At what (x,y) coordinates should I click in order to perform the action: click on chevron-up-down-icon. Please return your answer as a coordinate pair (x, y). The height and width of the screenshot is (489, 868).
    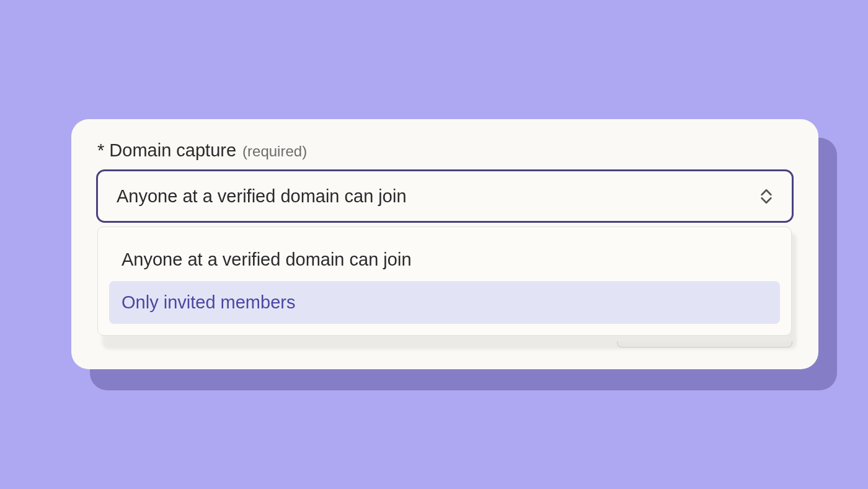
    Looking at the image, I should click on (766, 196).